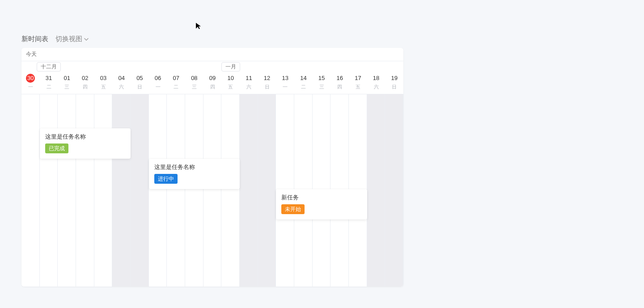 Image resolution: width=644 pixels, height=308 pixels. What do you see at coordinates (394, 82) in the screenshot?
I see `day-header-cell: 19日` at bounding box center [394, 82].